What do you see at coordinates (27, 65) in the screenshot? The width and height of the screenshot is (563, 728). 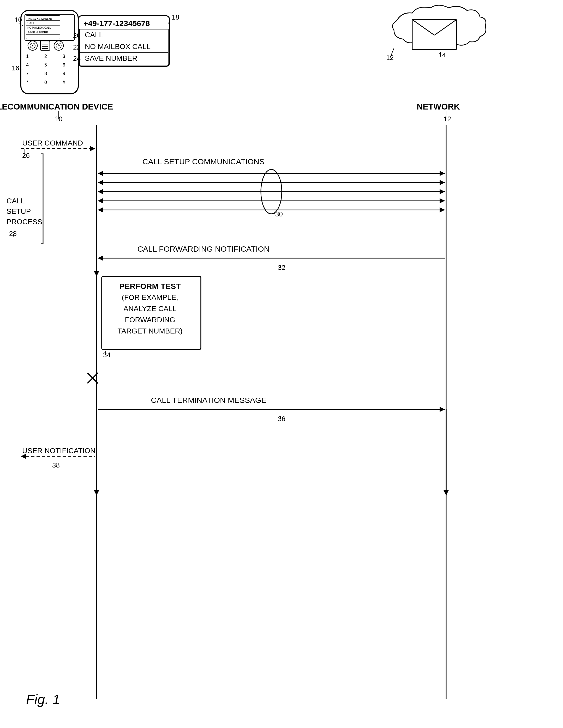 I see `svg-text: 4` at bounding box center [27, 65].